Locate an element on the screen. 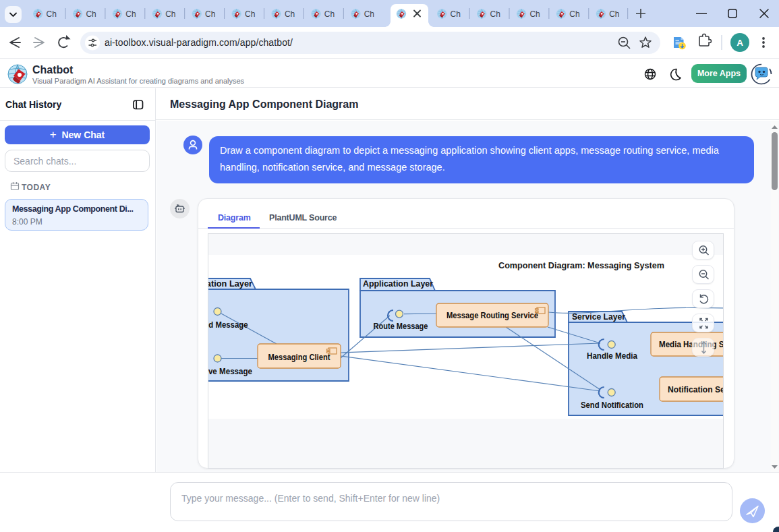  svg-text: Handle Media is located at coordinates (612, 356).